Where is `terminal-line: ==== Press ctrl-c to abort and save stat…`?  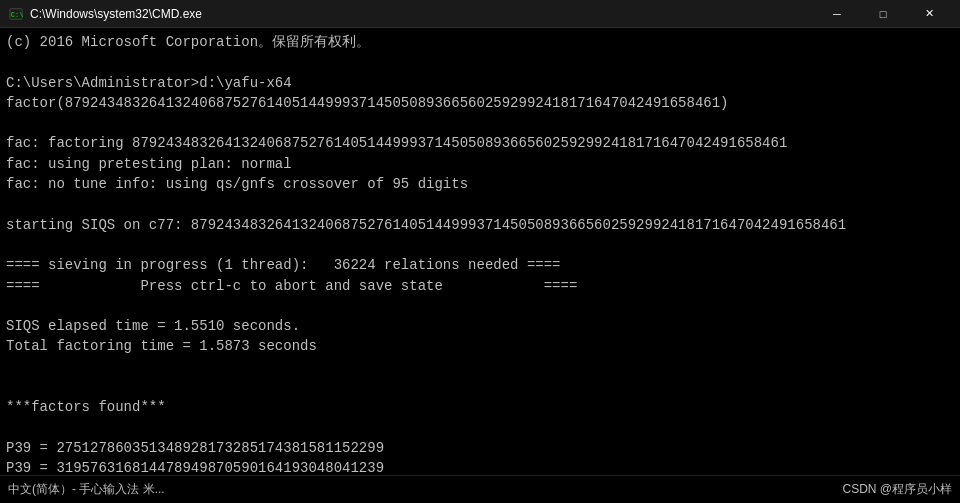
terminal-line: ==== Press ctrl-c to abort and save stat… is located at coordinates (480, 286).